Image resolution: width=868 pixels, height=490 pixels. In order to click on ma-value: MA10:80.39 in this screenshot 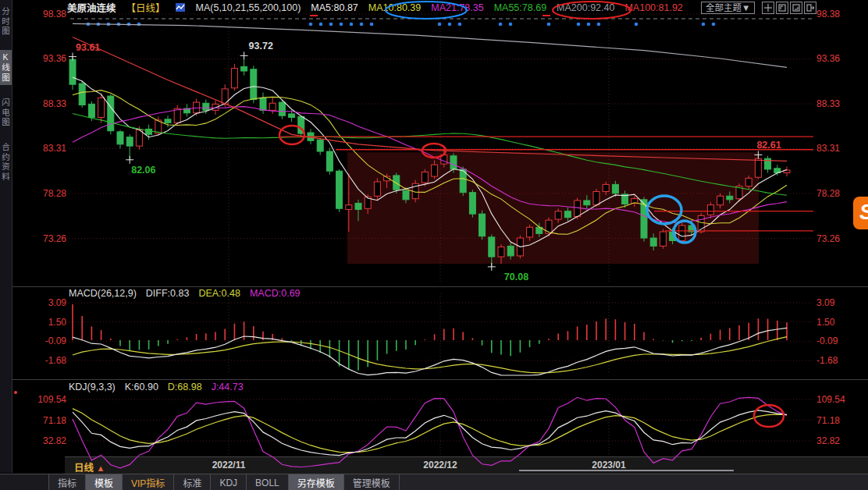, I will do `click(395, 8)`.